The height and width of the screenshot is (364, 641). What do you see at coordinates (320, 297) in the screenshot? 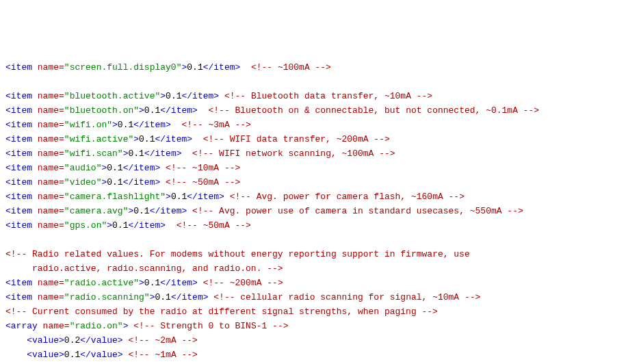
I see `code-line: <item name="radio.scanning">0.1</item> <…` at bounding box center [320, 297].